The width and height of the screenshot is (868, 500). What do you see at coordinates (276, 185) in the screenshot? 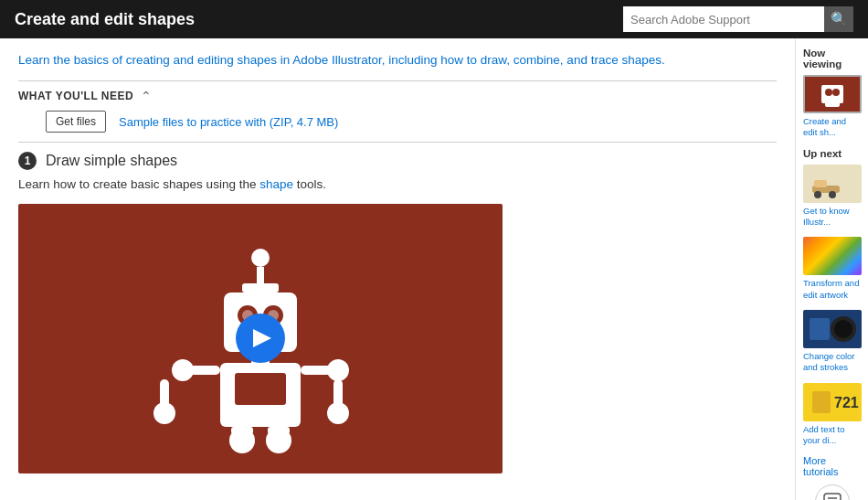
I see `shape-link: shape` at bounding box center [276, 185].